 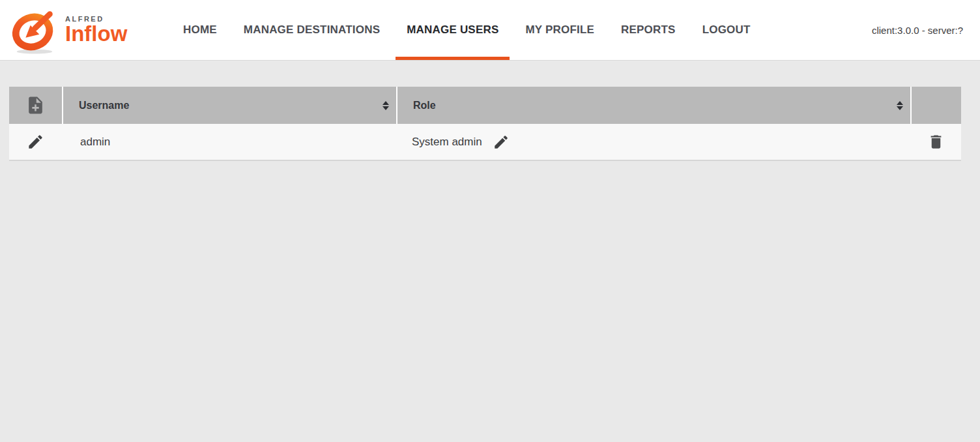 I want to click on actions-column-header, so click(x=936, y=106).